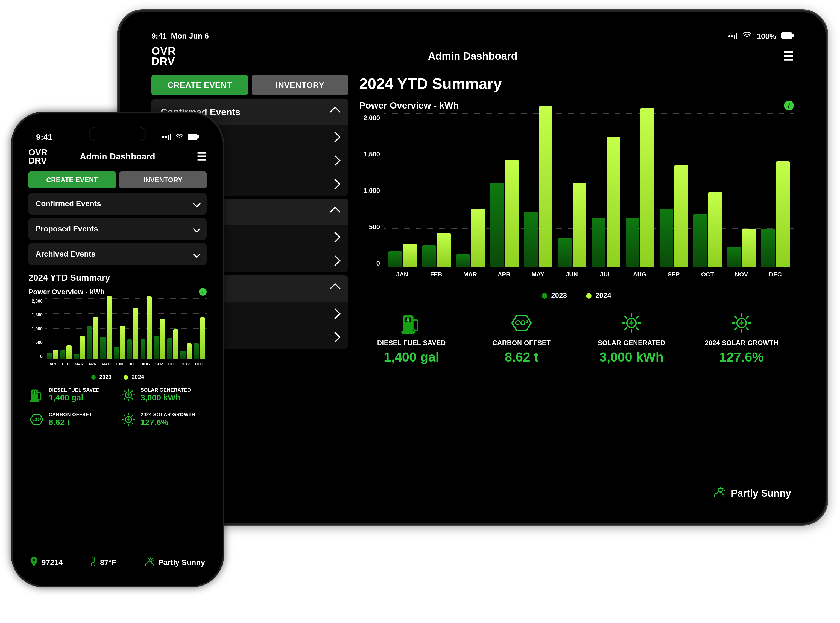  I want to click on signal-icon: ••ıl, so click(167, 137).